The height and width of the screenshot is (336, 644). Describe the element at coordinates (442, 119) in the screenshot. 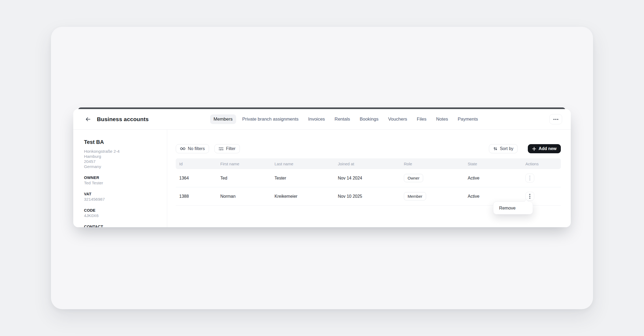

I see `tab-notes: Notes` at that location.